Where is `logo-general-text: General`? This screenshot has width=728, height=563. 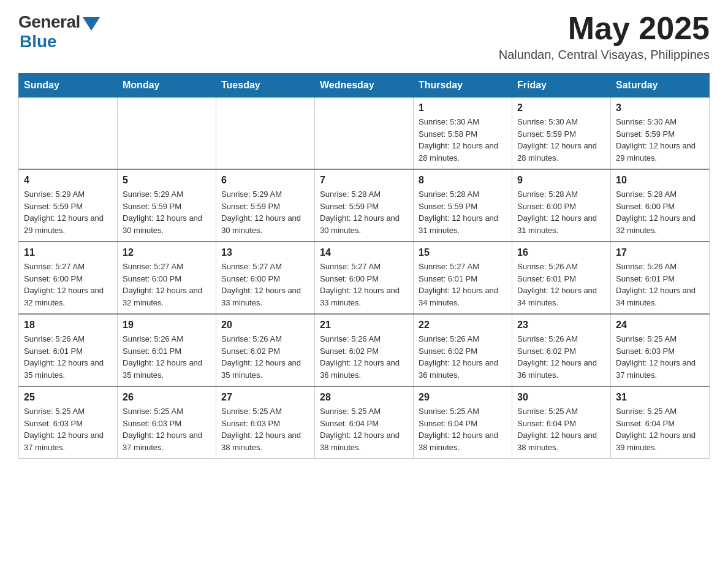
logo-general-text: General is located at coordinates (49, 22).